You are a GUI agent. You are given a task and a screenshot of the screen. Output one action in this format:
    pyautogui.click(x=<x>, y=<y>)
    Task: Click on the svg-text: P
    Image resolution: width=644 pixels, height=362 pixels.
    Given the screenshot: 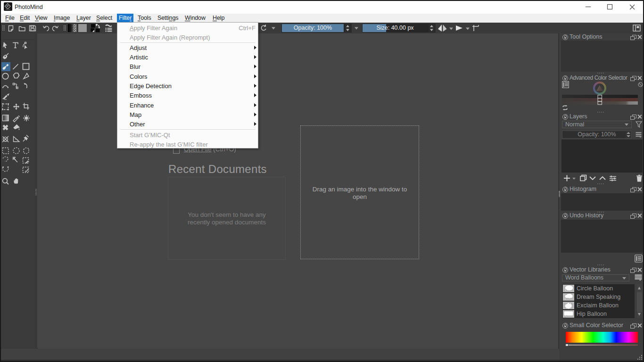 What is the action you would take?
    pyautogui.click(x=8, y=7)
    